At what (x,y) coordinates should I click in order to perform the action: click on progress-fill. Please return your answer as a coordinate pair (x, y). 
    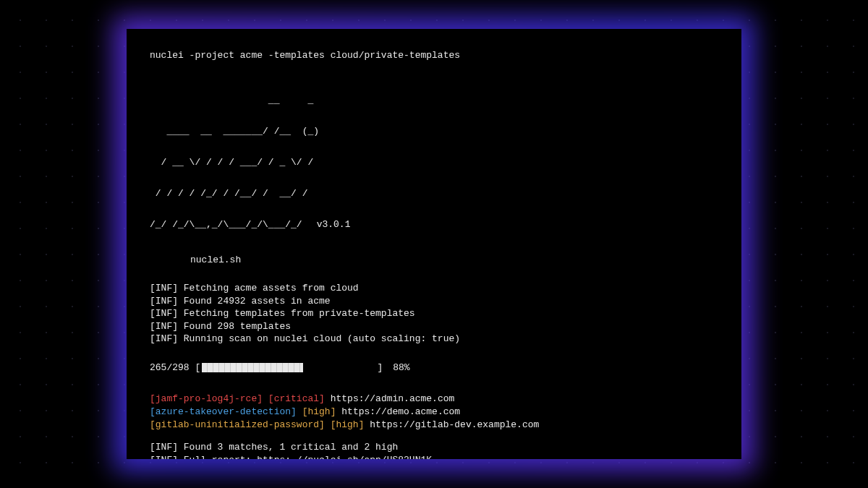
    Looking at the image, I should click on (252, 367).